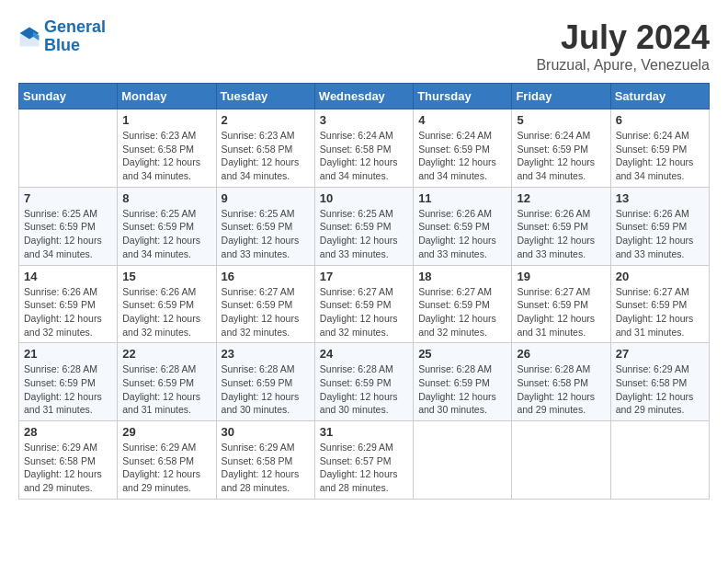  What do you see at coordinates (364, 467) in the screenshot?
I see `day-info: Sunrise: 6:29 AM Sunset: 6:57 PM Dayligh…` at bounding box center [364, 467].